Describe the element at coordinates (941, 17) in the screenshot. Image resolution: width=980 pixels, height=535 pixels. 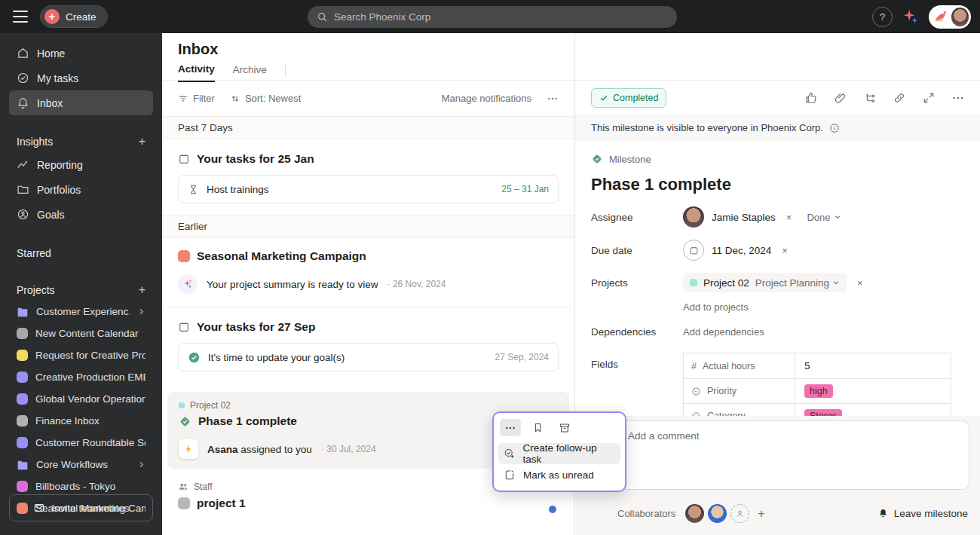
I see `phoenix-logo-icon` at that location.